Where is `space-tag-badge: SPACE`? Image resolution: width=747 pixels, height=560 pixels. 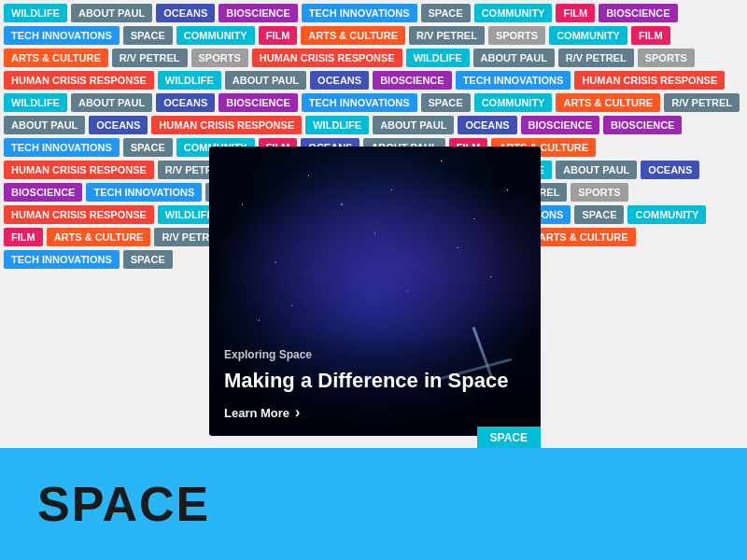 space-tag-badge: SPACE is located at coordinates (509, 438).